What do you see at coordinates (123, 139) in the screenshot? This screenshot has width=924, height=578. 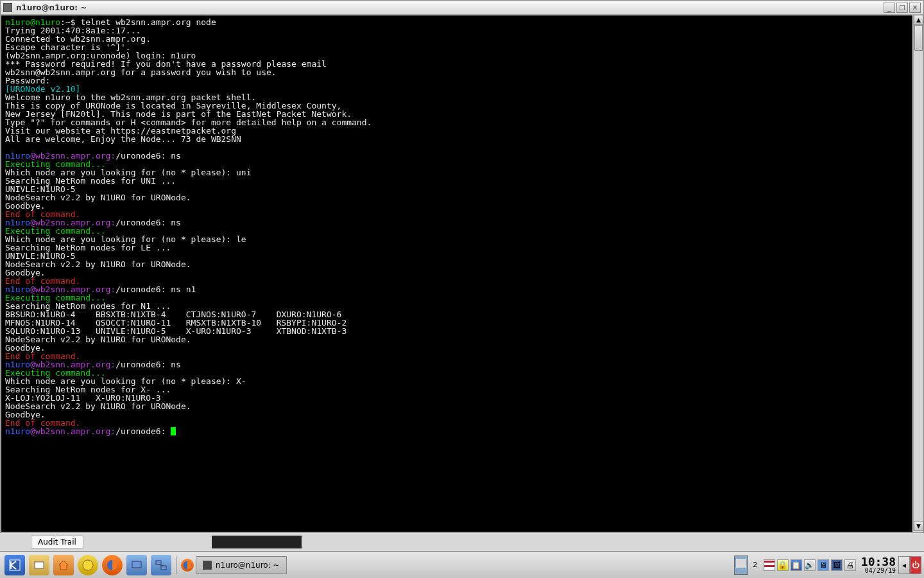 I see `output-line: All are welcome, Enjoy the Node... 73 de…` at bounding box center [123, 139].